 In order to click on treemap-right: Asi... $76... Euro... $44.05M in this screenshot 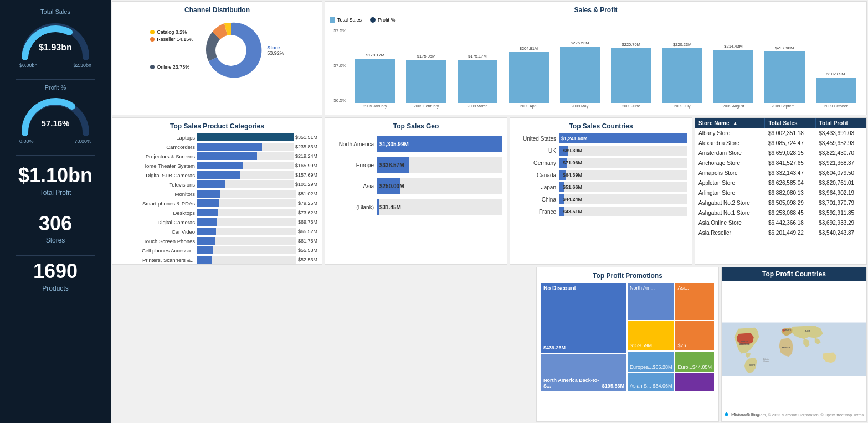, I will do `click(695, 337)`.